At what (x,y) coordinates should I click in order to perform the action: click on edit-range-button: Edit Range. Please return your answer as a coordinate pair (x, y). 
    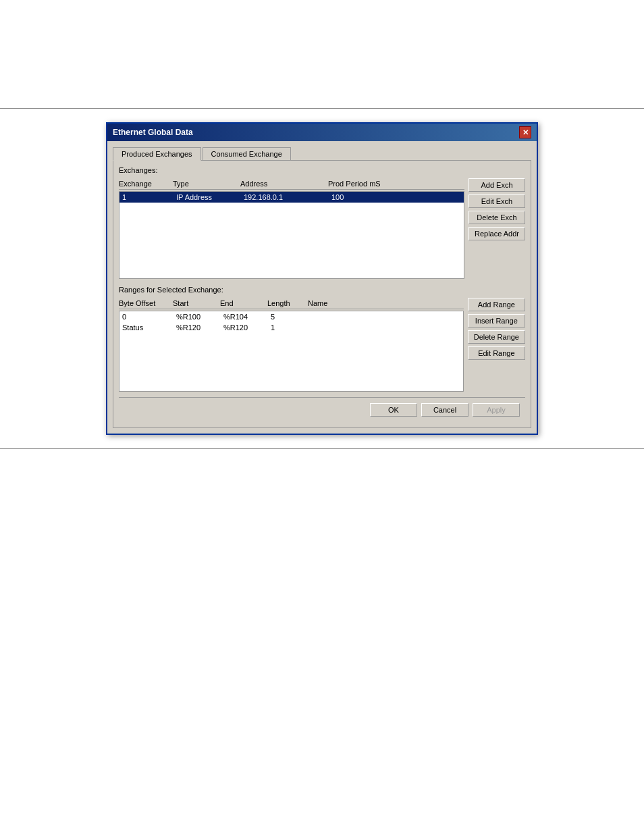
    Looking at the image, I should click on (497, 353).